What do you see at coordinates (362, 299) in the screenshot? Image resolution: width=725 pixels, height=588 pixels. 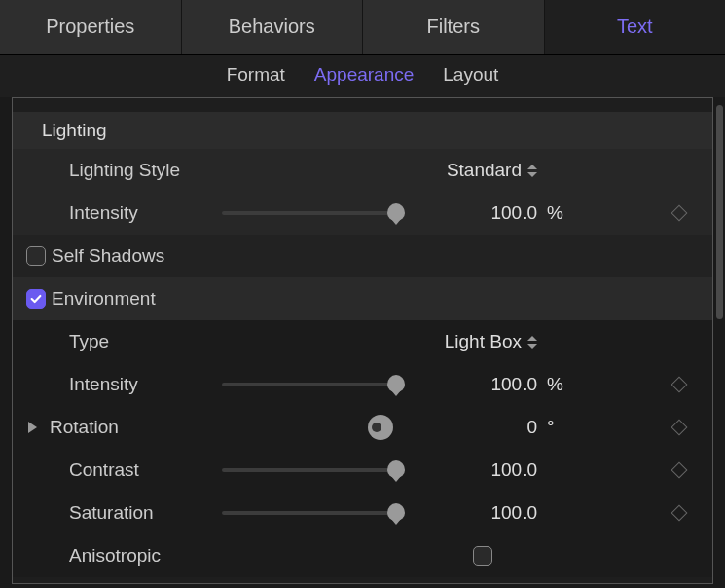 I see `row-environment: Environment` at bounding box center [362, 299].